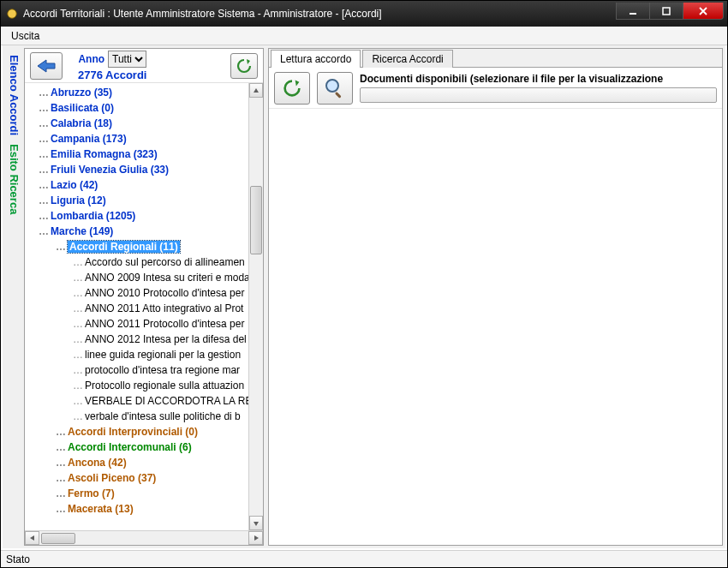  What do you see at coordinates (244, 66) in the screenshot?
I see `refresh-tree-button` at bounding box center [244, 66].